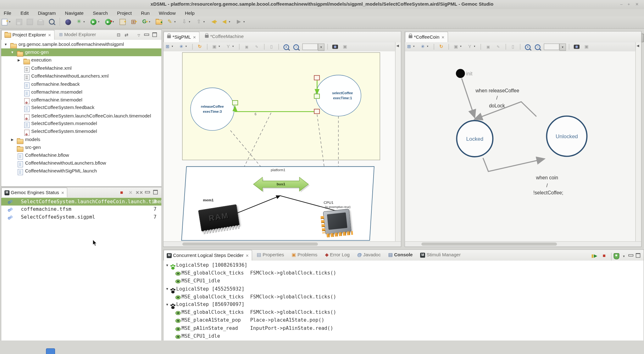  What do you see at coordinates (122, 193) in the screenshot?
I see `stop-engine-button: ■` at bounding box center [122, 193].